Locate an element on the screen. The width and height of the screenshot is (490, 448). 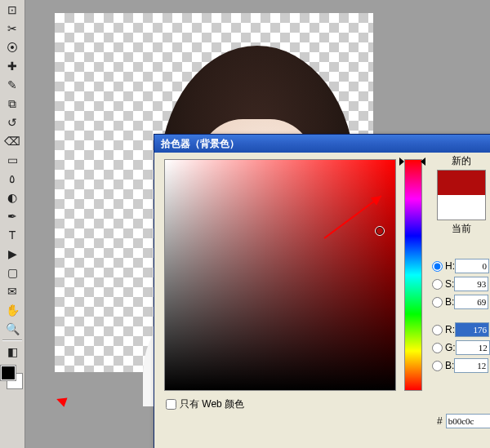
green-radio is located at coordinates (438, 348).